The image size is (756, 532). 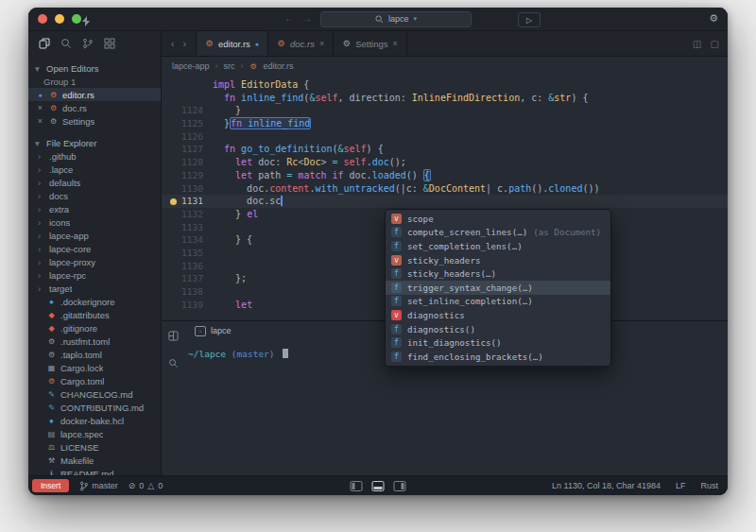 I want to click on breadcrumb-item: editor.rs, so click(x=279, y=66).